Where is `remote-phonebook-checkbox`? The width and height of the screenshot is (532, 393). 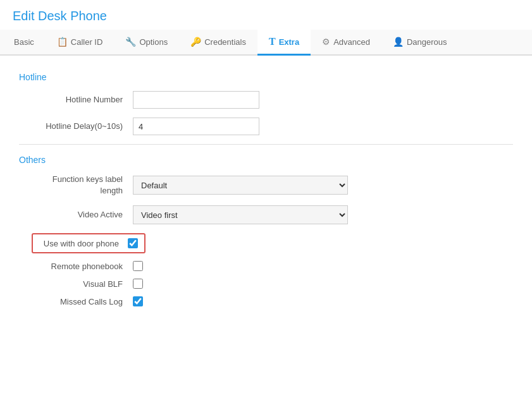 remote-phonebook-checkbox is located at coordinates (138, 266).